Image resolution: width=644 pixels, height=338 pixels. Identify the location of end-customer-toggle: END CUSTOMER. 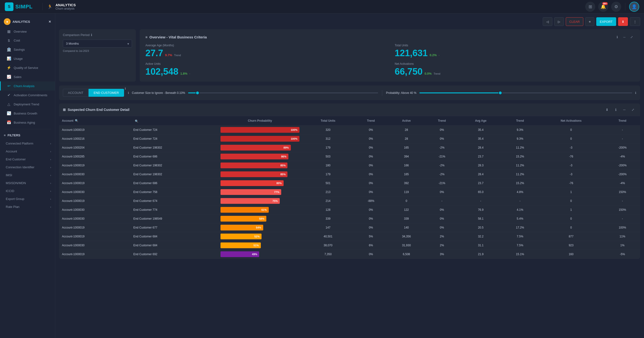
(106, 93).